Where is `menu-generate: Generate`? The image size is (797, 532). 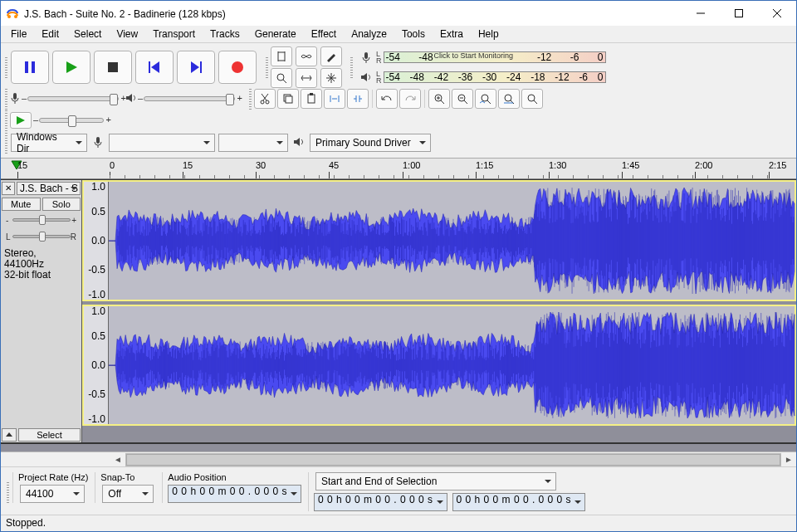 menu-generate: Generate is located at coordinates (276, 34).